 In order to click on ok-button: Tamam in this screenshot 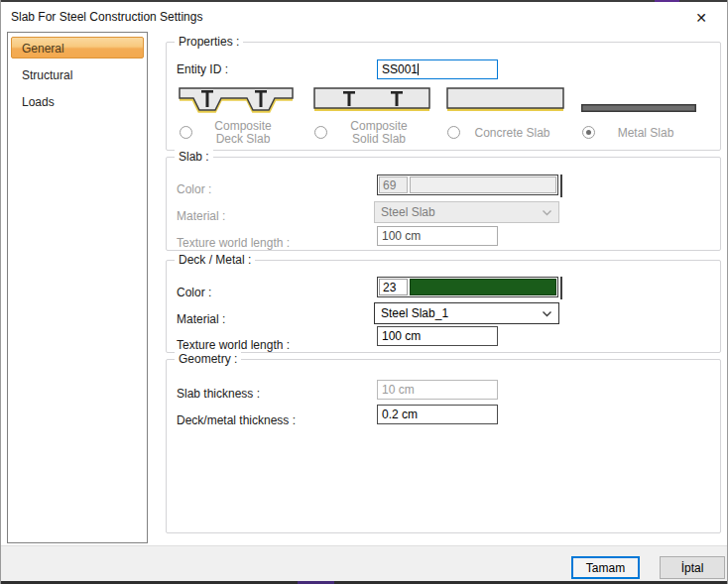, I will do `click(605, 567)`.